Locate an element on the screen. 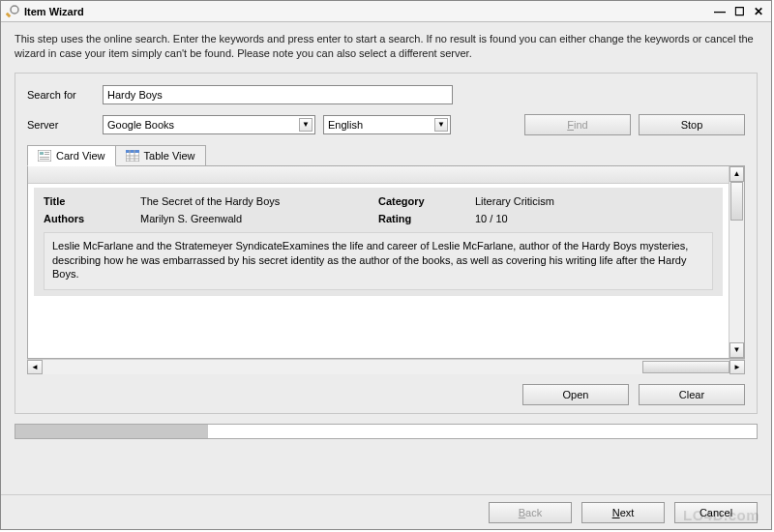 The image size is (774, 532). category-value: Literary Criticism is located at coordinates (594, 201).